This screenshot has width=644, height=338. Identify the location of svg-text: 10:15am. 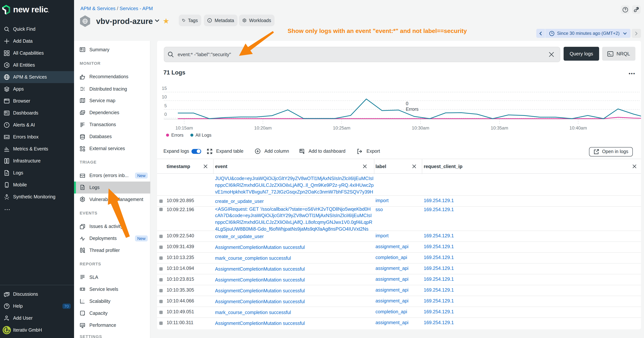
(184, 128).